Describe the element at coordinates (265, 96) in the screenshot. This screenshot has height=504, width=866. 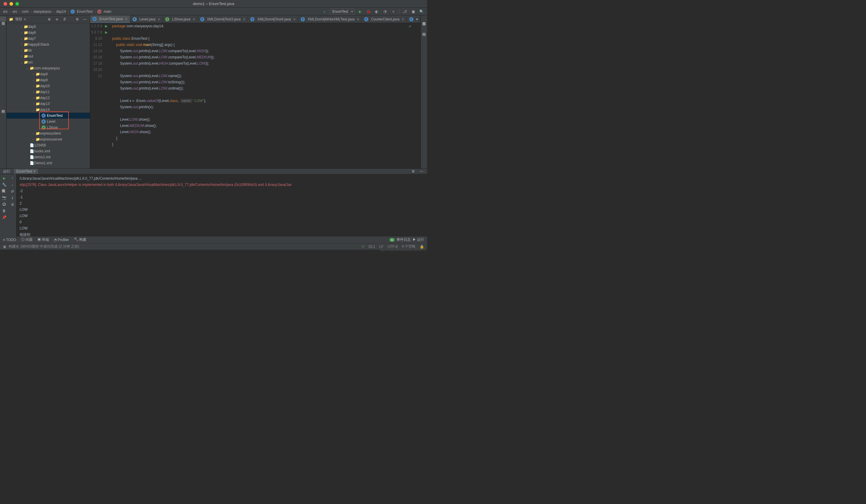
I see `code-text: package com.xiaoyaoyou.day14; public cla…` at that location.